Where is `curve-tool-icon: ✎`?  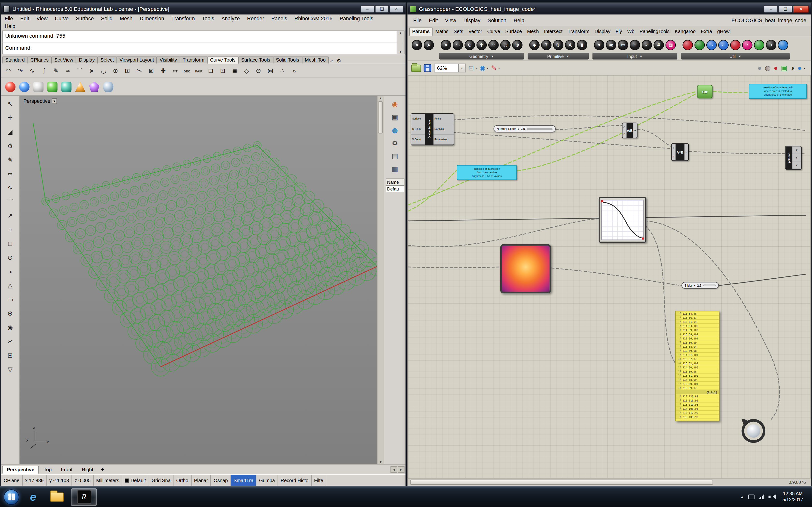 curve-tool-icon: ✎ is located at coordinates (56, 71).